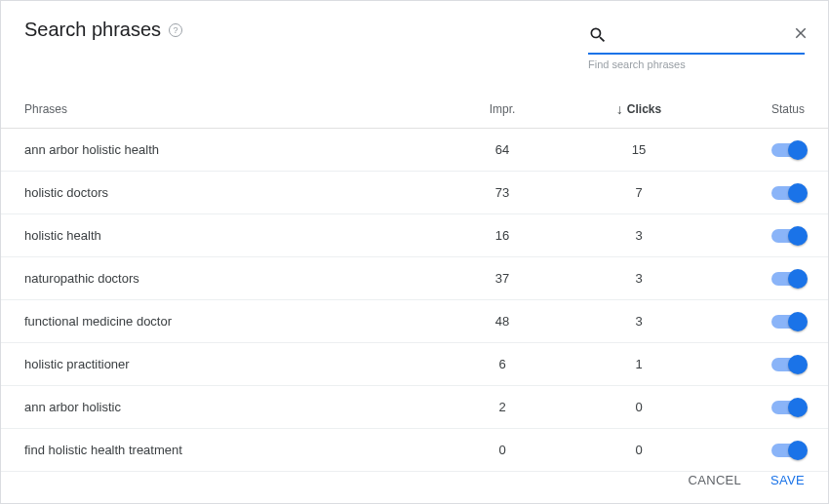 Image resolution: width=829 pixels, height=504 pixels. Describe the element at coordinates (239, 236) in the screenshot. I see `cell-phrase: holistic health` at that location.